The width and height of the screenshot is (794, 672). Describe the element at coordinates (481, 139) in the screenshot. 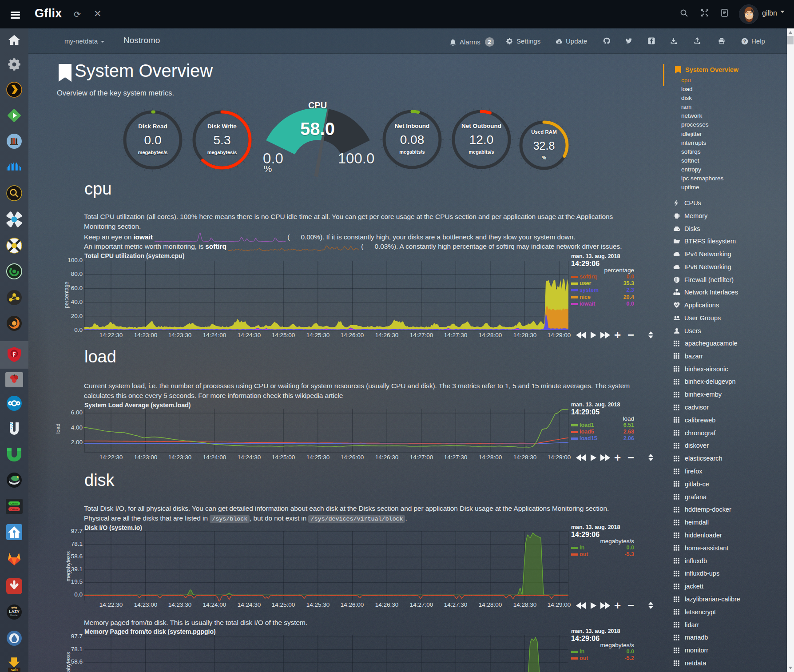

I see `svg-text: 12.0` at that location.